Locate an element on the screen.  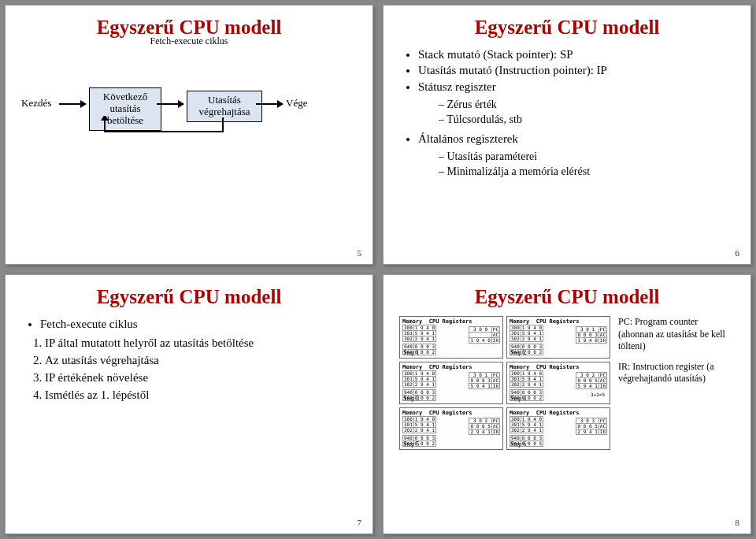
lead-bullet: Fetch-execute ciklus is located at coordinates (198, 324).